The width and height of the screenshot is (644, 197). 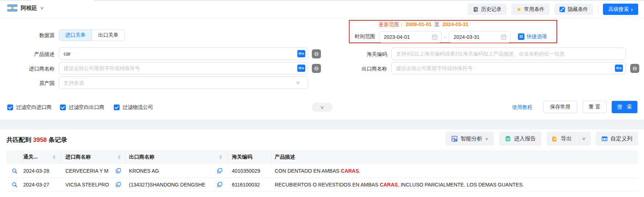 I want to click on topbar: 阿根廷 ∨ 历史记录 ★ 常用条件, so click(x=322, y=9).